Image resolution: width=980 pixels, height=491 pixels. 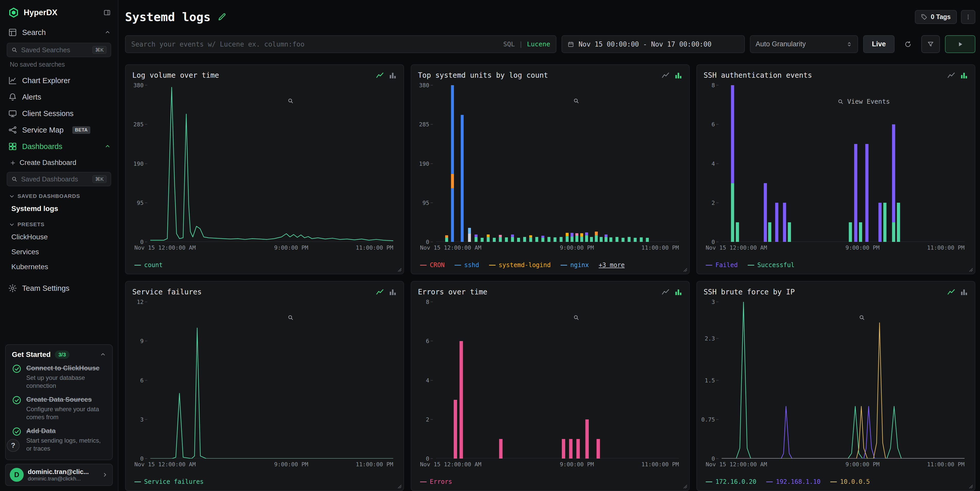 I want to click on sidebar-item-search: Search, so click(x=59, y=33).